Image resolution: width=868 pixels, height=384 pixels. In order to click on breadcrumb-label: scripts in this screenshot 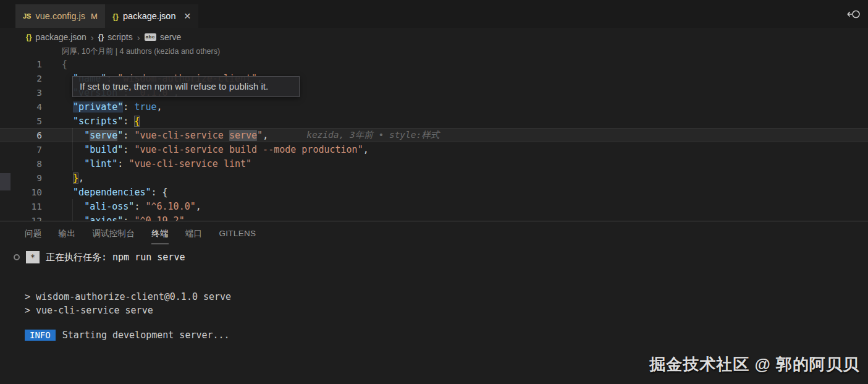, I will do `click(120, 37)`.